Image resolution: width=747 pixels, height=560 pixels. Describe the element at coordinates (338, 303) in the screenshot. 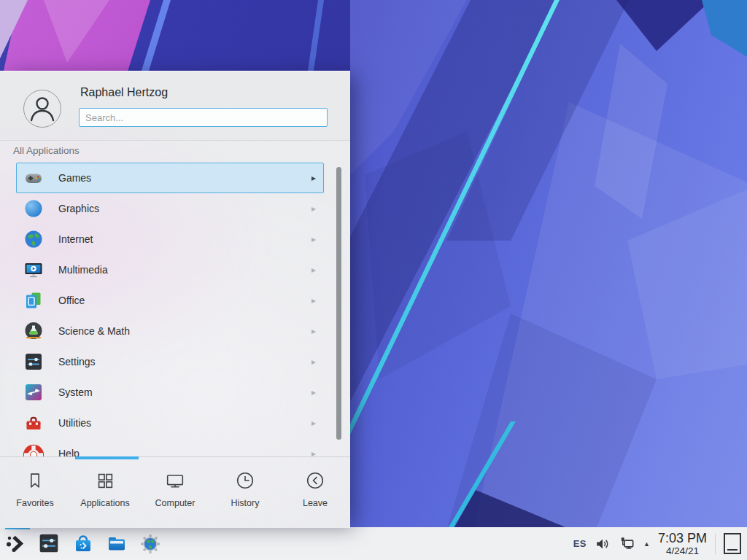

I see `scrollbar-thumb` at that location.